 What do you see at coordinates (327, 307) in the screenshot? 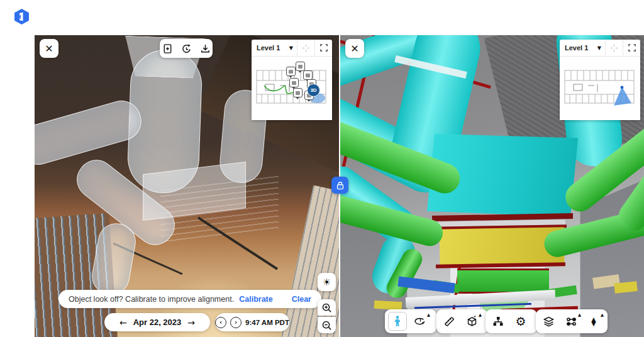
I see `zoom-in-button` at bounding box center [327, 307].